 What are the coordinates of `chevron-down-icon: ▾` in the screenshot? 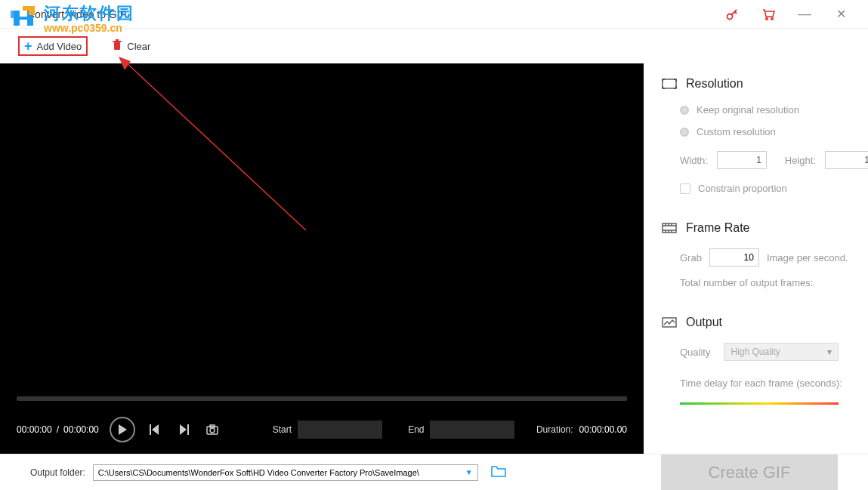 It's located at (829, 352).